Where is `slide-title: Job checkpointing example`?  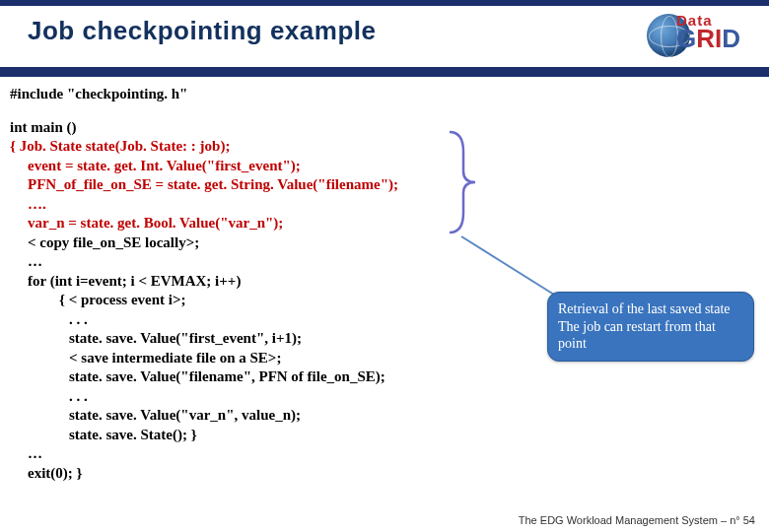 slide-title: Job checkpointing example is located at coordinates (201, 32).